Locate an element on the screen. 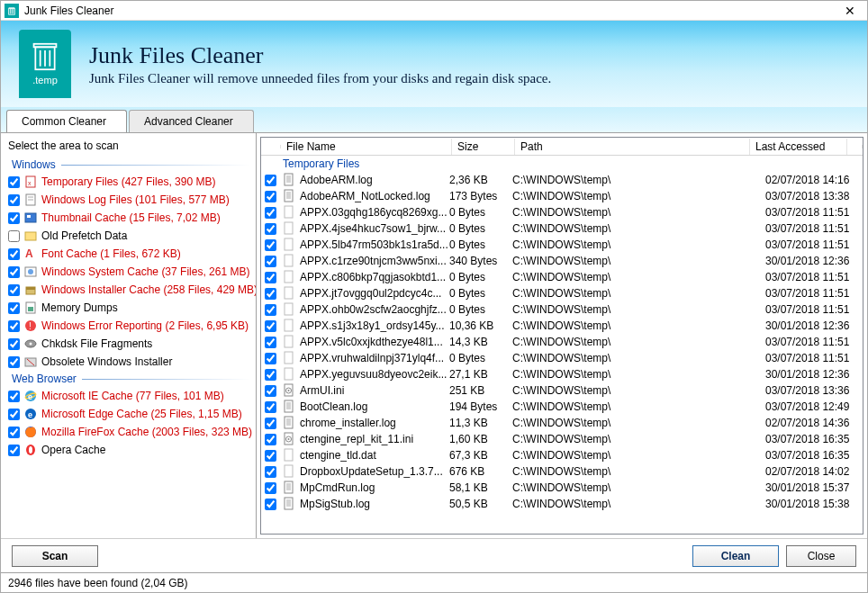 The width and height of the screenshot is (868, 593). file-path: C:\WINDOWS\temp\ is located at coordinates (639, 374).